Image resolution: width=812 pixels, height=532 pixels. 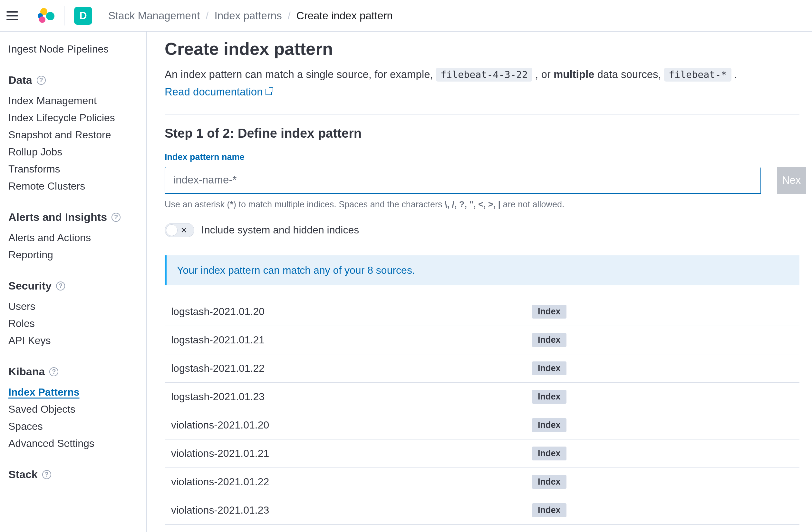 What do you see at coordinates (27, 372) in the screenshot?
I see `sidebar-section-title: Kibana` at bounding box center [27, 372].